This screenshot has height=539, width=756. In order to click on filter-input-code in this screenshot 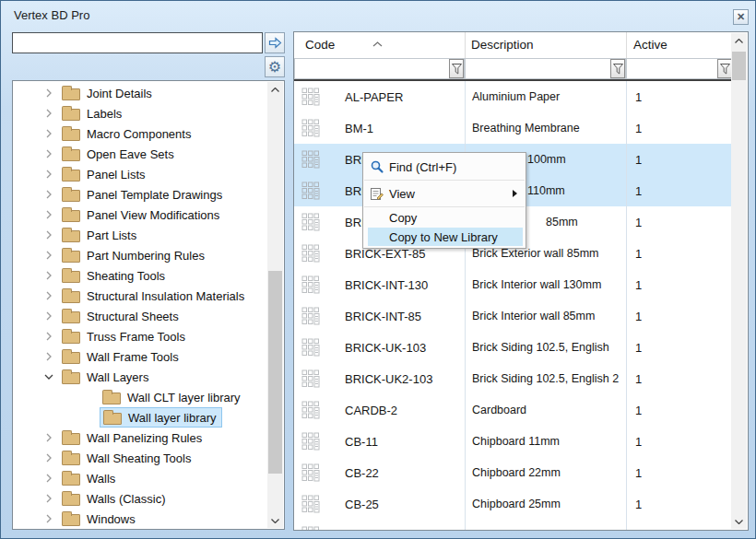, I will do `click(372, 68)`.